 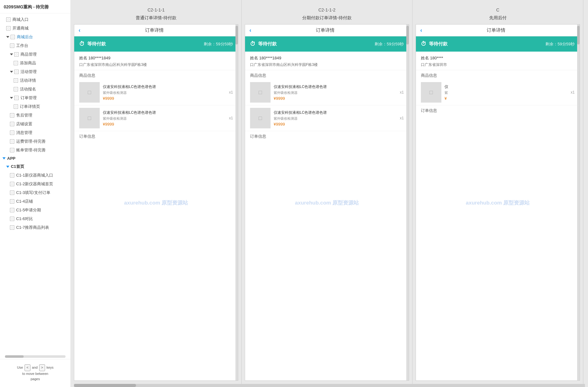 I want to click on frame-scrollbar-thumb-page1, so click(x=237, y=35).